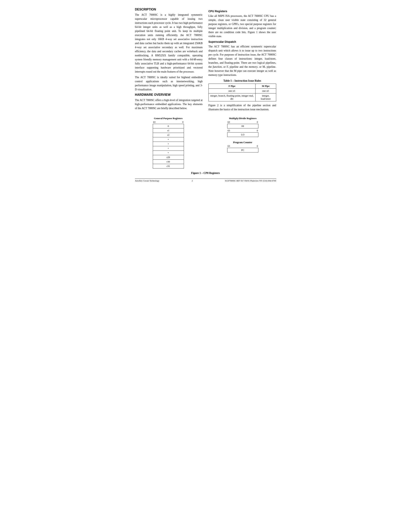 Image resolution: width=411 pixels, height=532 pixels. I want to click on gpr-row-5: •, so click(168, 149).